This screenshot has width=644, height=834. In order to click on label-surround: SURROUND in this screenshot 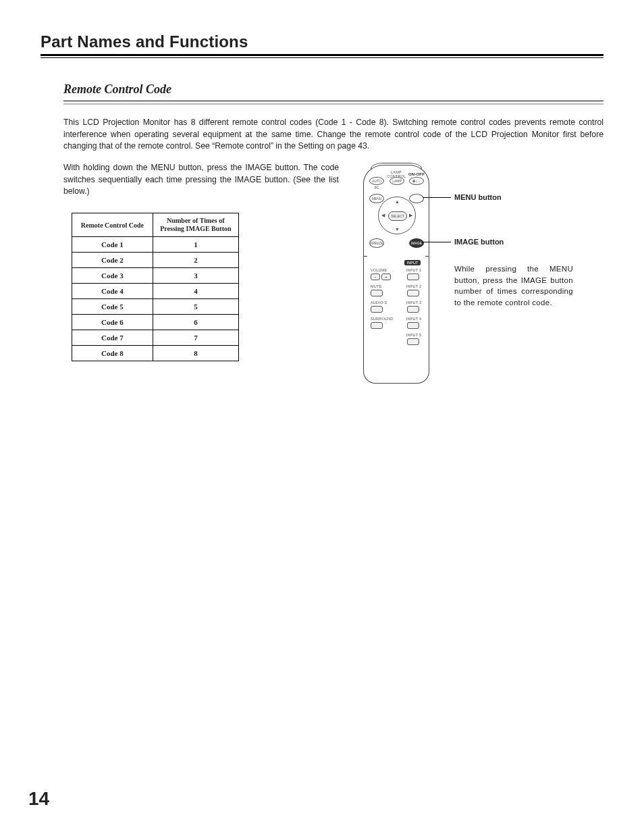, I will do `click(383, 319)`.